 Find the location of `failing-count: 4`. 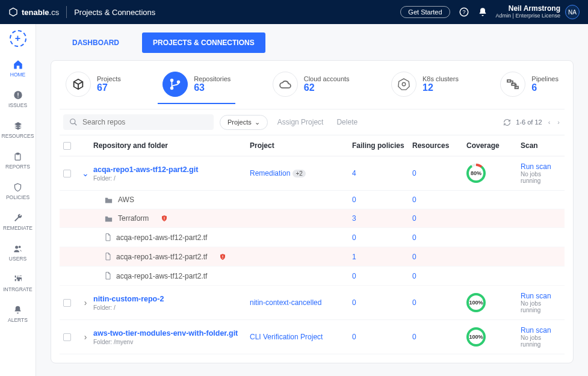

failing-count: 4 is located at coordinates (382, 173).